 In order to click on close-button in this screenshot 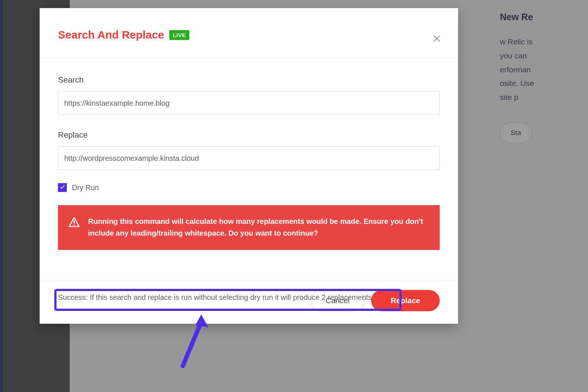, I will do `click(437, 39)`.